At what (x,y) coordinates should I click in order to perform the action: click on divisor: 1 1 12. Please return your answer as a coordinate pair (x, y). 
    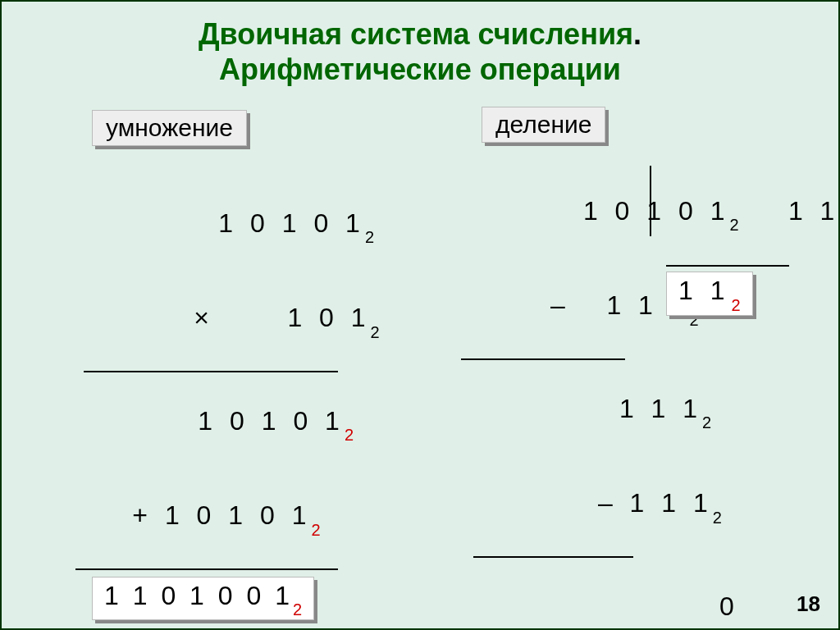
    Looking at the image, I should click on (753, 213).